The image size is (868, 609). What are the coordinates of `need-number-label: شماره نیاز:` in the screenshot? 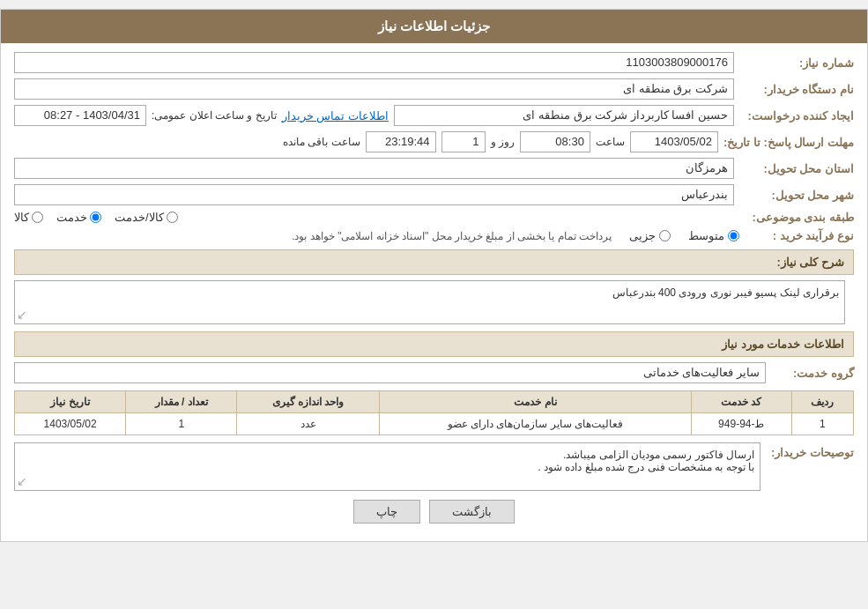 It's located at (797, 63).